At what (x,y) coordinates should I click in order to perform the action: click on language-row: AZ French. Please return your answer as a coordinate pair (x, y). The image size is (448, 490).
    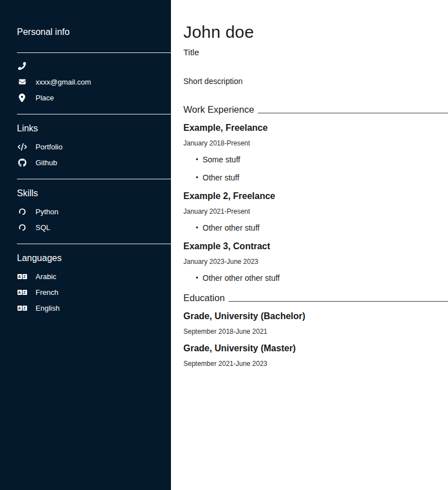
    Looking at the image, I should click on (94, 292).